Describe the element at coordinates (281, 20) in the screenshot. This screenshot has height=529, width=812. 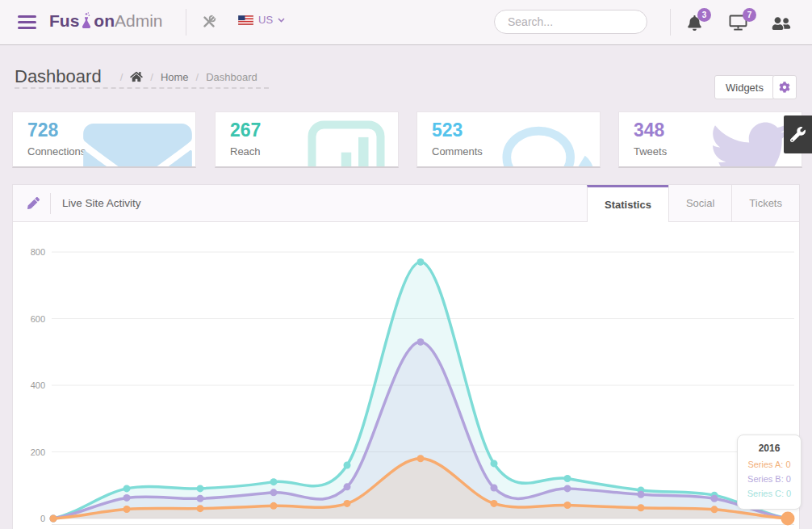
I see `caret-down-icon` at that location.